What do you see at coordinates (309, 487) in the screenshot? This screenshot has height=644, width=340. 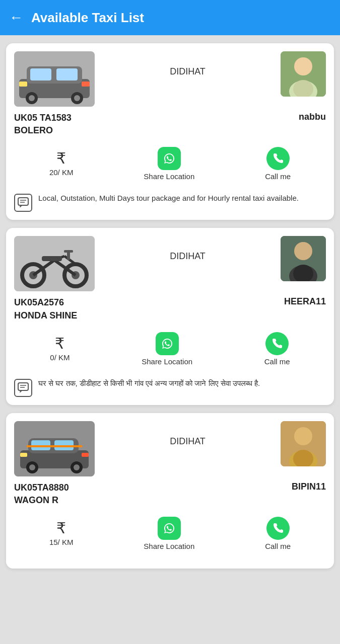 I see `driver-name-3: BIPIN11` at bounding box center [309, 487].